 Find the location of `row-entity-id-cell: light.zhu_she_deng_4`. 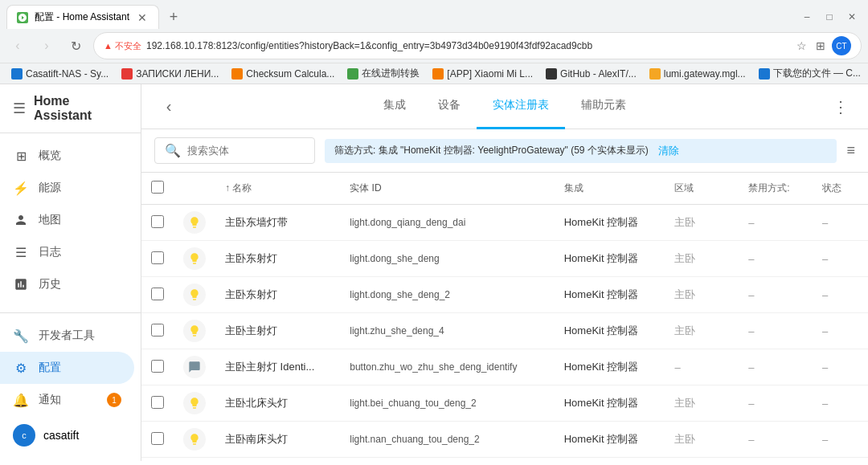

row-entity-id-cell: light.zhu_she_deng_4 is located at coordinates (447, 331).